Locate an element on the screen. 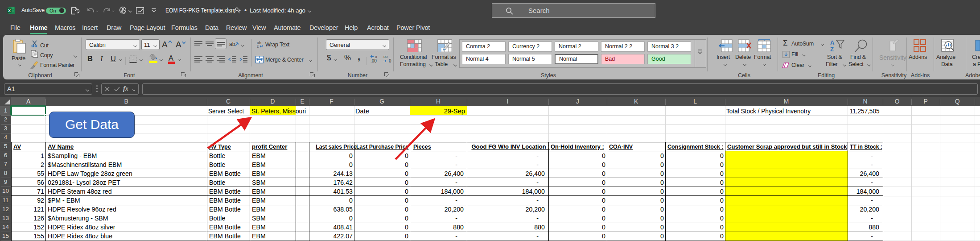 The width and height of the screenshot is (980, 241). svg-text: c is located at coordinates (258, 46).